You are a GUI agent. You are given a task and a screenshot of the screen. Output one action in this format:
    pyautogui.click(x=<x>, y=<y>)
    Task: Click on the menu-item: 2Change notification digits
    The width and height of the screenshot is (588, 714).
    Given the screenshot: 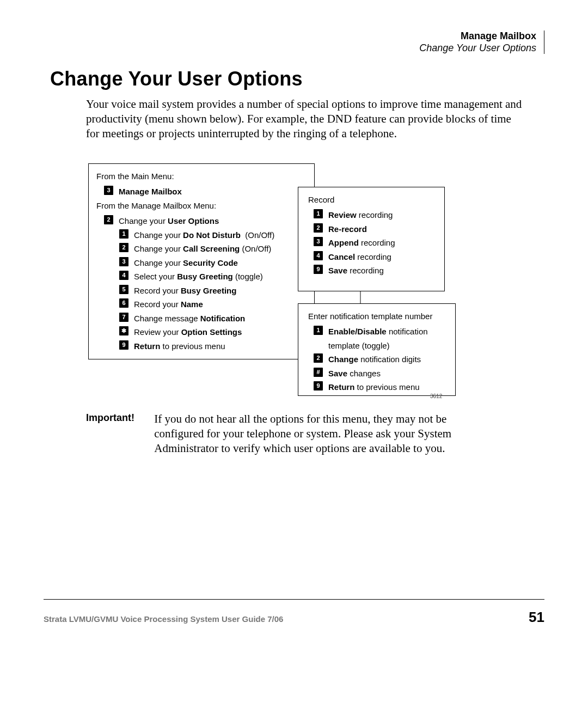 What is the action you would take?
    pyautogui.click(x=381, y=359)
    